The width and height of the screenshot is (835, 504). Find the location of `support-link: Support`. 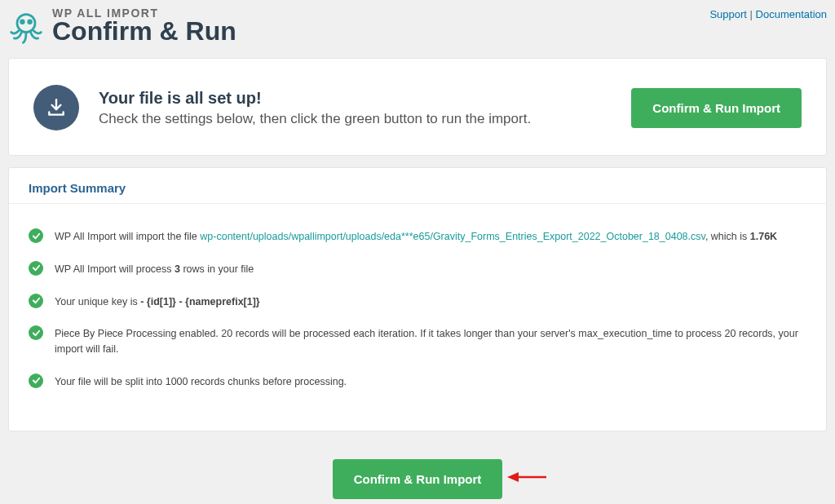

support-link: Support is located at coordinates (728, 15).